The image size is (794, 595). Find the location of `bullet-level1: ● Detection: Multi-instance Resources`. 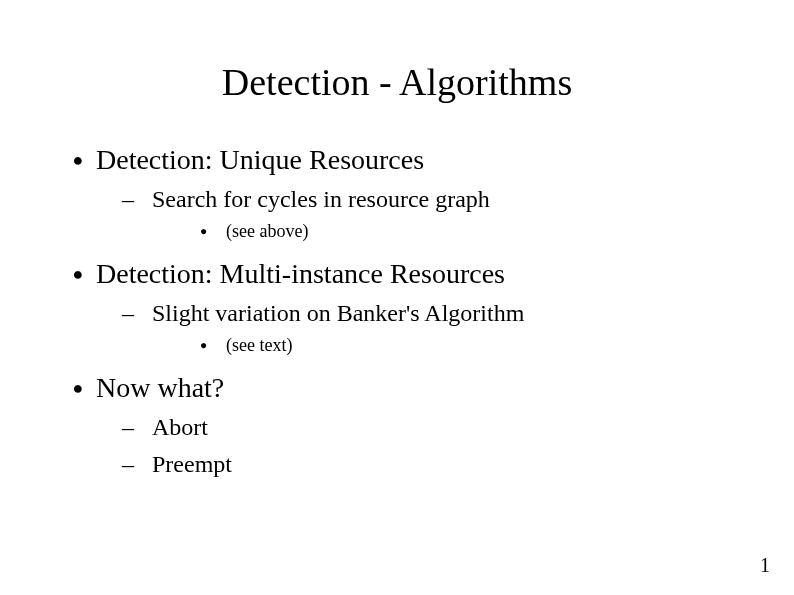

bullet-level1: ● Detection: Multi-instance Resources is located at coordinates (397, 274).